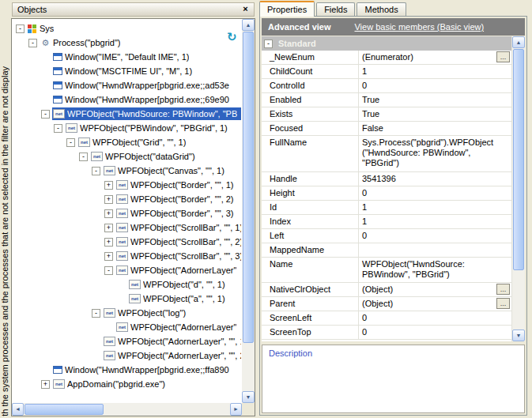 This screenshot has width=532, height=418. Describe the element at coordinates (126, 299) in the screenshot. I see `tree-item: netWPFObject("a", "", 1)` at that location.